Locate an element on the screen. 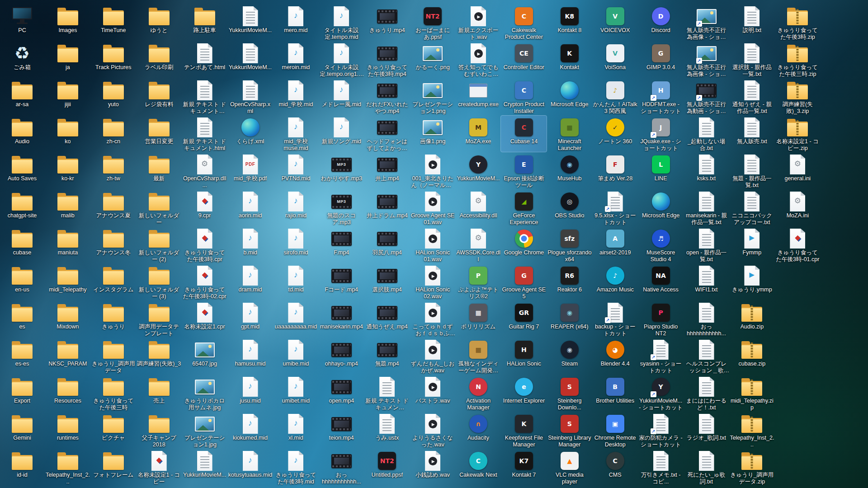 This screenshot has width=868, height=488. desktop-icon: GGIMP 3.0.4 is located at coordinates (661, 60).